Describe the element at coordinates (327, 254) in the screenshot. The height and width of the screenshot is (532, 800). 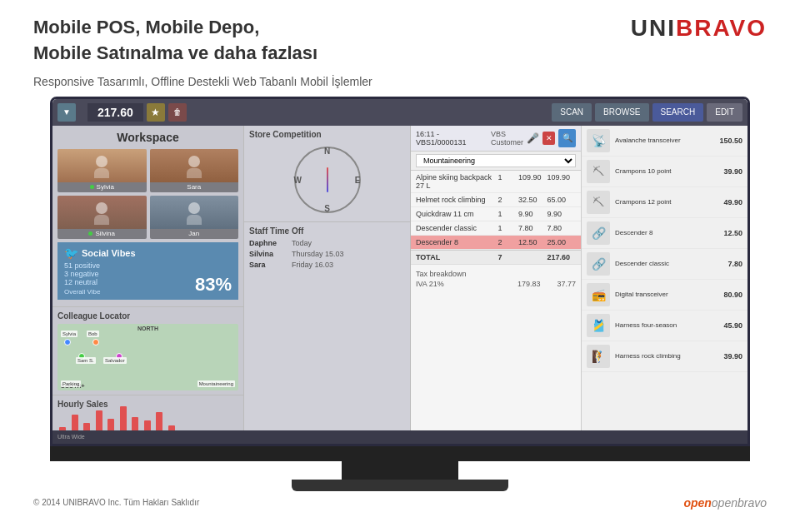
I see `staff-row: SilvinaThursday 15.03` at that location.